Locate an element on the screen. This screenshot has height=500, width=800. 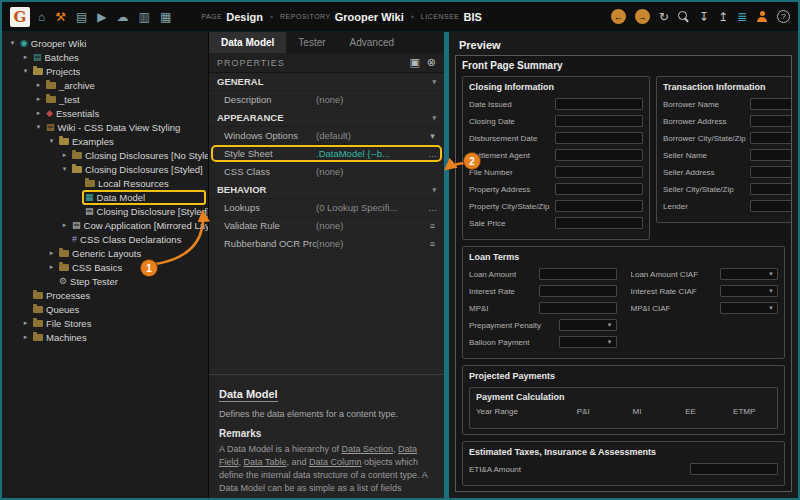
select-interest-rate-ciaf: ▼ is located at coordinates (749, 291).